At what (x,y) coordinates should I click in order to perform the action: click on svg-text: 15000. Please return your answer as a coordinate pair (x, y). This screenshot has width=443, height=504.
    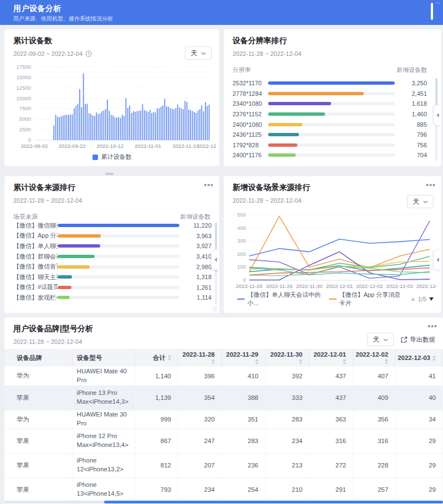
    Looking at the image, I should click on (24, 78).